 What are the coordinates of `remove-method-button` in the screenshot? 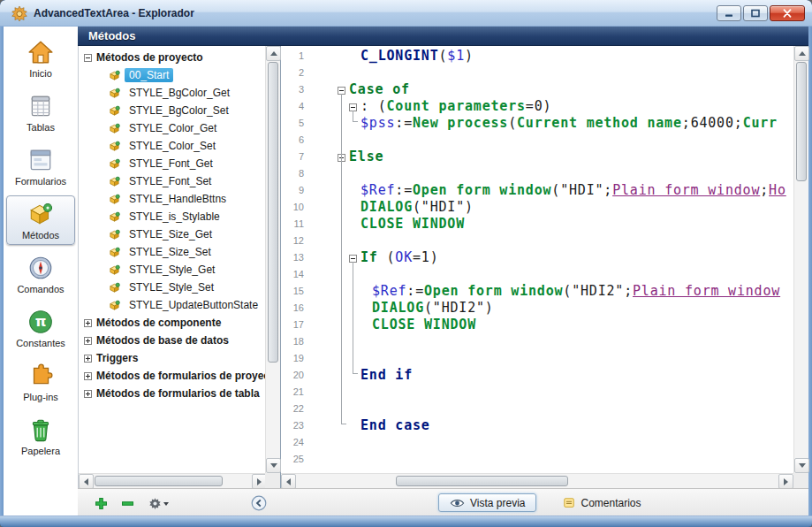 It's located at (127, 503).